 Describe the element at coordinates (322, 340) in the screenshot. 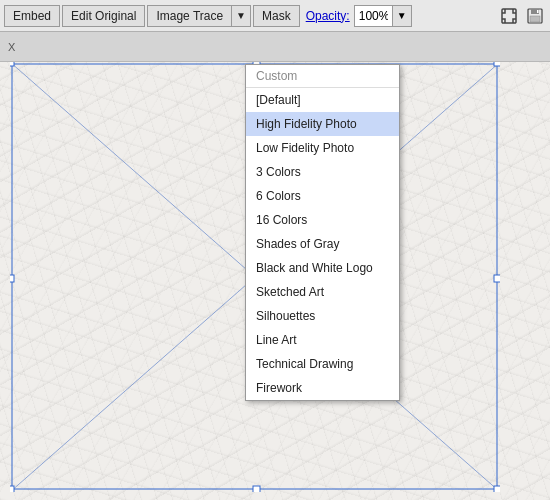

I see `dropdown-item-line-art: Line Art` at that location.